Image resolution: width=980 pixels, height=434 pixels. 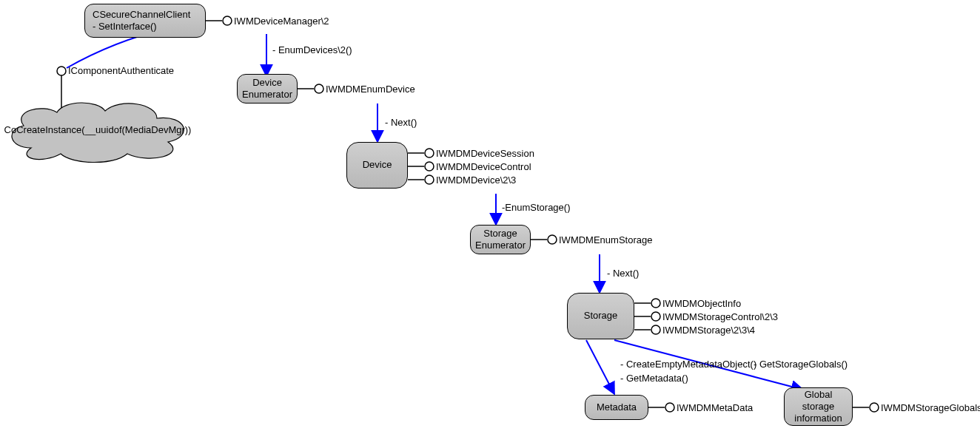 I want to click on edge-next2: - Next(), so click(x=623, y=274).